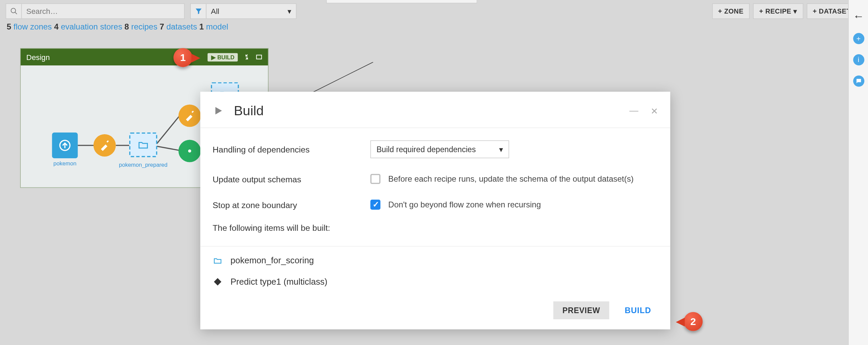 The height and width of the screenshot is (345, 868). What do you see at coordinates (693, 322) in the screenshot?
I see `callout-2: 2` at bounding box center [693, 322].